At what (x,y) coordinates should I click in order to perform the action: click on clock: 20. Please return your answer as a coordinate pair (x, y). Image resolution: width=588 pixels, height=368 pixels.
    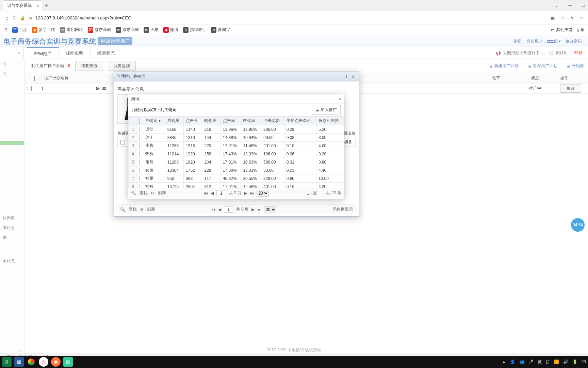
    Looking at the image, I should click on (584, 362).